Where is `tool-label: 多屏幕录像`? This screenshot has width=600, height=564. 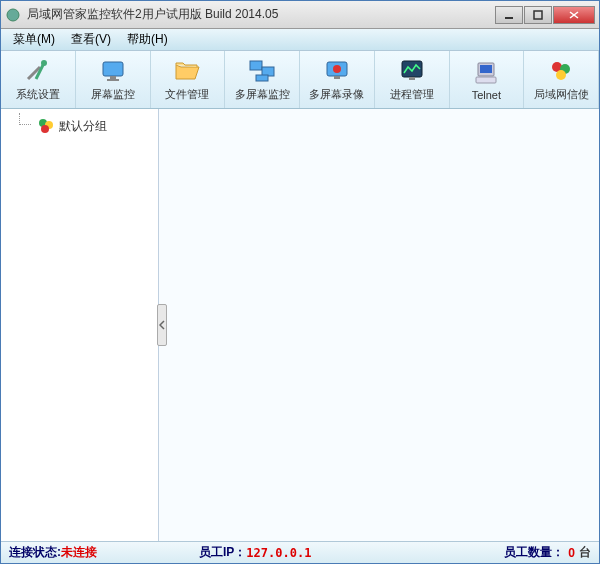
tool-label: 多屏幕录像 is located at coordinates (336, 94).